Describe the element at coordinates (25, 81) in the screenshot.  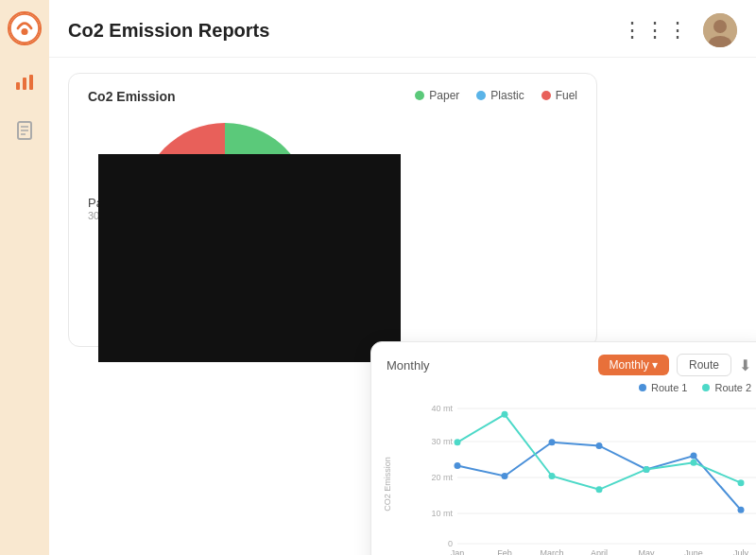
I see `sidebar-item-chart` at that location.